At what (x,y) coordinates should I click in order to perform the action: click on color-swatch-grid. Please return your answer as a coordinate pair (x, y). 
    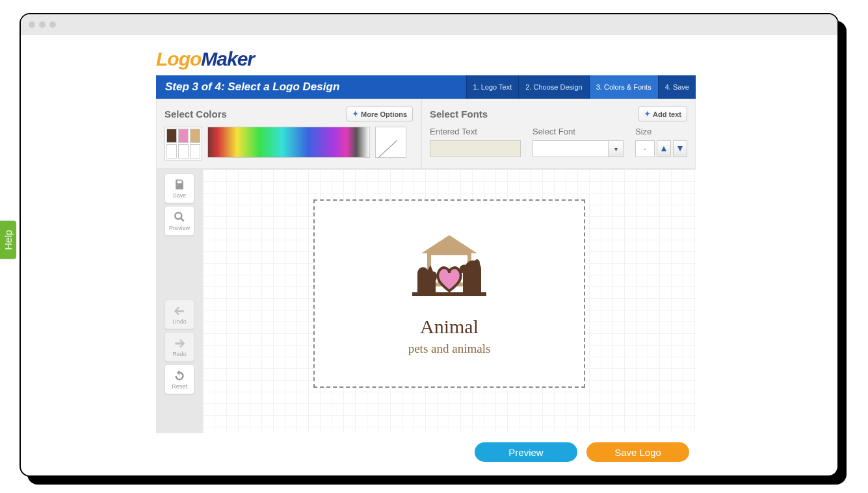
    Looking at the image, I should click on (183, 144).